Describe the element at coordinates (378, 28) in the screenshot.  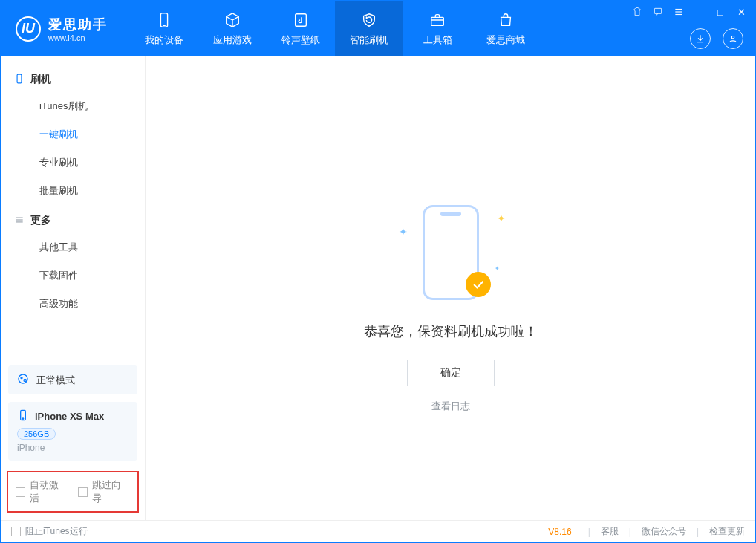
I see `titlebar: iU 爱思助手 www.i4.cn 我的设备 应用游戏 铃声壁纸` at that location.